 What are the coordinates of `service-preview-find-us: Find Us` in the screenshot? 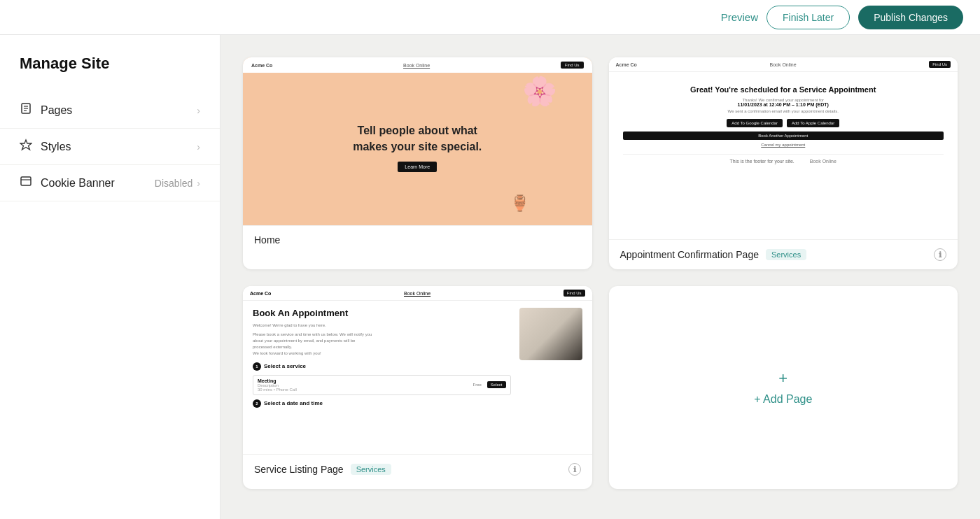 It's located at (574, 293).